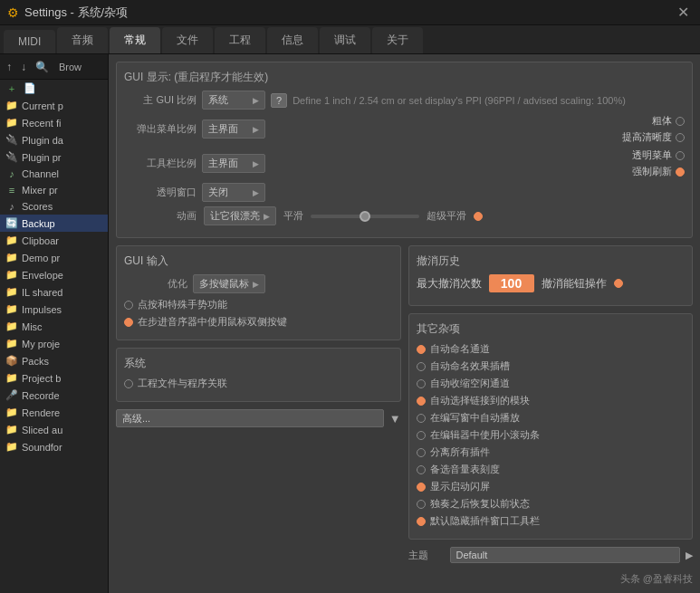 The height and width of the screenshot is (593, 700). I want to click on main-gui-ratio-label: 主 GUI 比例, so click(160, 100).